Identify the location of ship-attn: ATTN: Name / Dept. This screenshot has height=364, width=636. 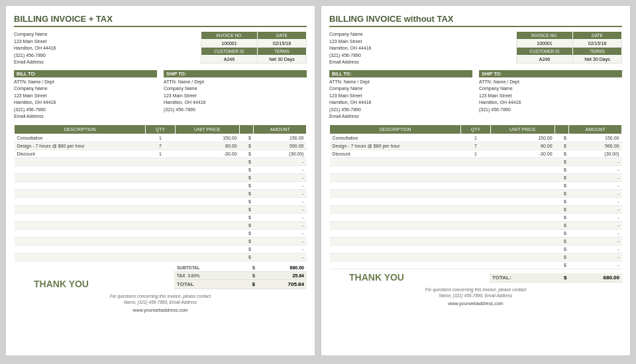
(235, 82).